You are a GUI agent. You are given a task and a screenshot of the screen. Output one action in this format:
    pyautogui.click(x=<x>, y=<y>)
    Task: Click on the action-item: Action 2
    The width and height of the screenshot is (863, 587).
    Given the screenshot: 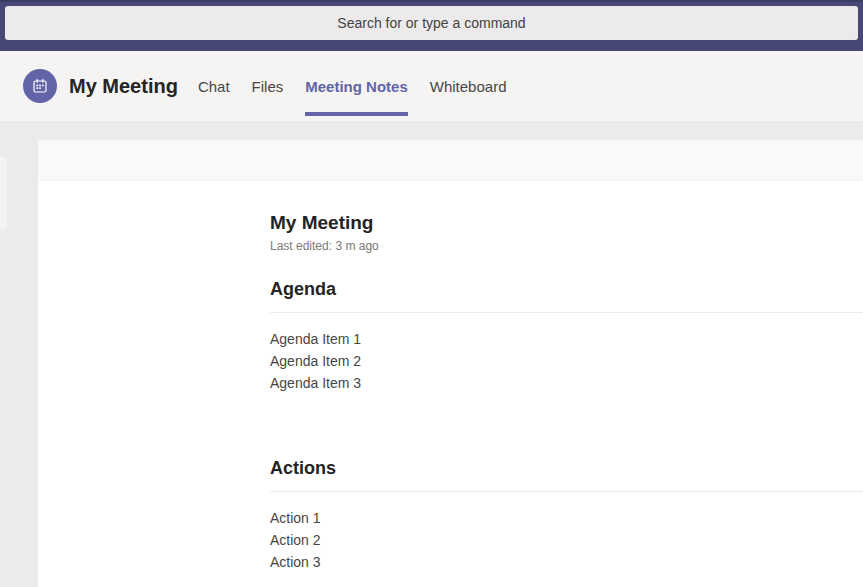 What is the action you would take?
    pyautogui.click(x=566, y=540)
    